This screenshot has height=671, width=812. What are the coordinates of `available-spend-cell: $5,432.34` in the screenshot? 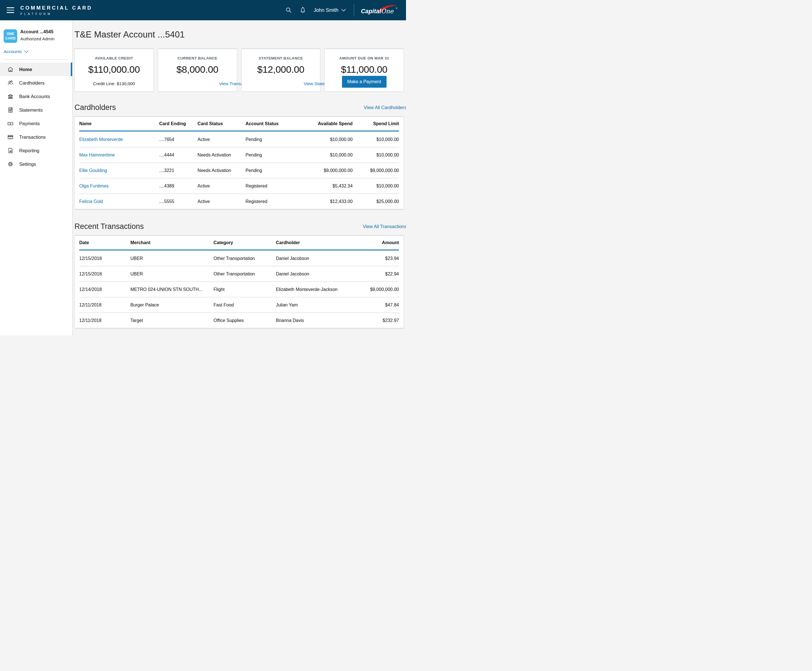 It's located at (326, 186).